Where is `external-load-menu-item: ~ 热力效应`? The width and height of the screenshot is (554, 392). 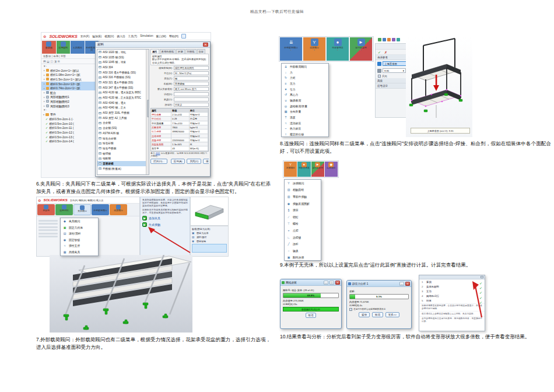
external-load-menu-item: ~ 热力效应 is located at coordinates (305, 129).